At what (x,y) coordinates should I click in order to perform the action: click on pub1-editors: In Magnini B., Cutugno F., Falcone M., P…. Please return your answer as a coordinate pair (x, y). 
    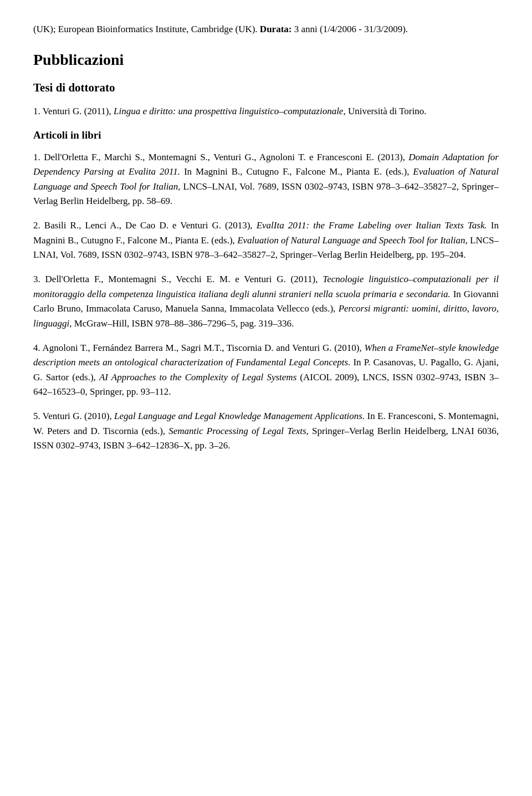
    Looking at the image, I should click on (296, 172).